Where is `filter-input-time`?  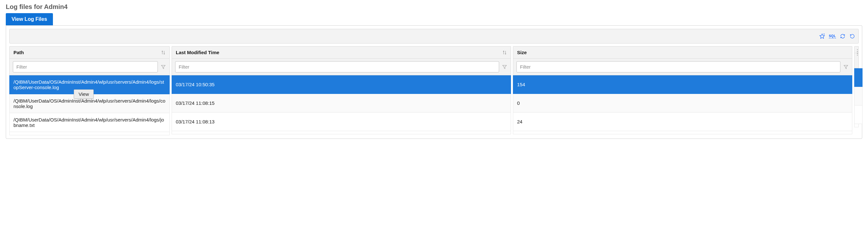 filter-input-time is located at coordinates (337, 67).